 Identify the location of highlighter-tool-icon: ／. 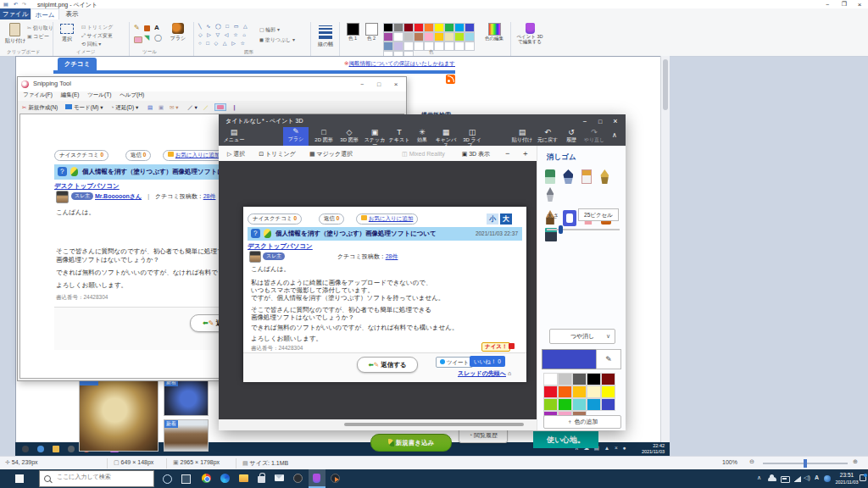
(207, 107).